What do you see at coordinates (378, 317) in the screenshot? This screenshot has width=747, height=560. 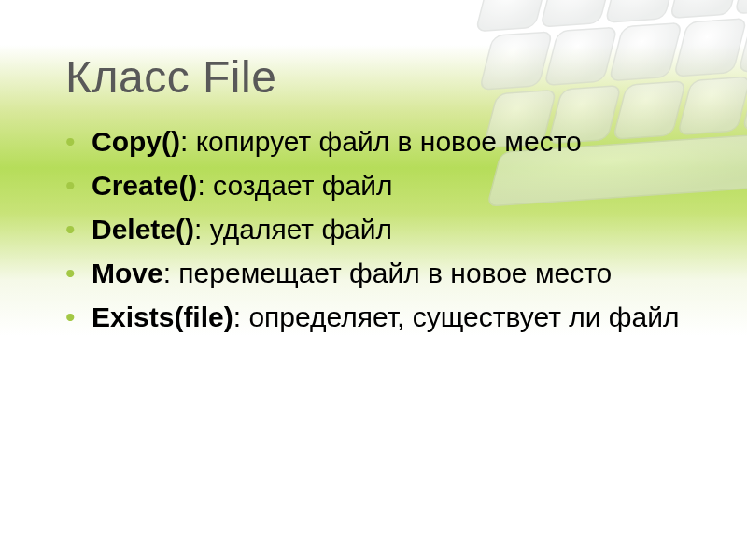 I see `list-item: Exists(file): определяет, существует ли …` at bounding box center [378, 317].